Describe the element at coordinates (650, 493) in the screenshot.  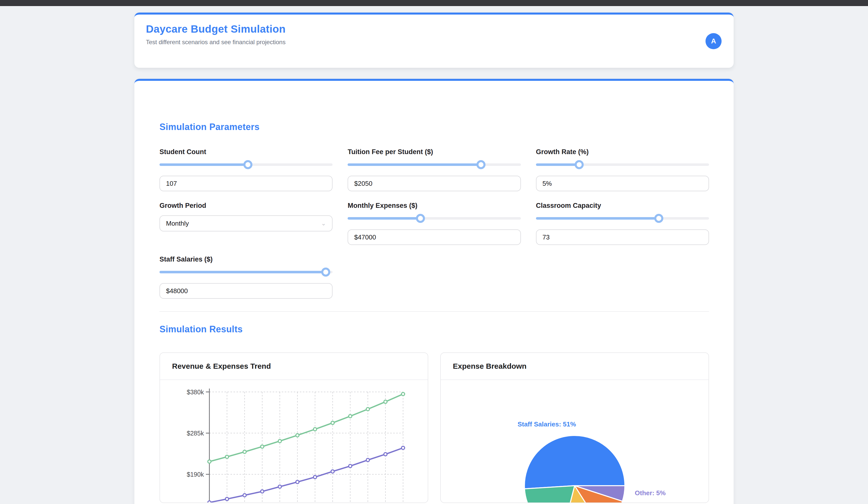
I see `pie-slice-label: Other: 5%` at that location.